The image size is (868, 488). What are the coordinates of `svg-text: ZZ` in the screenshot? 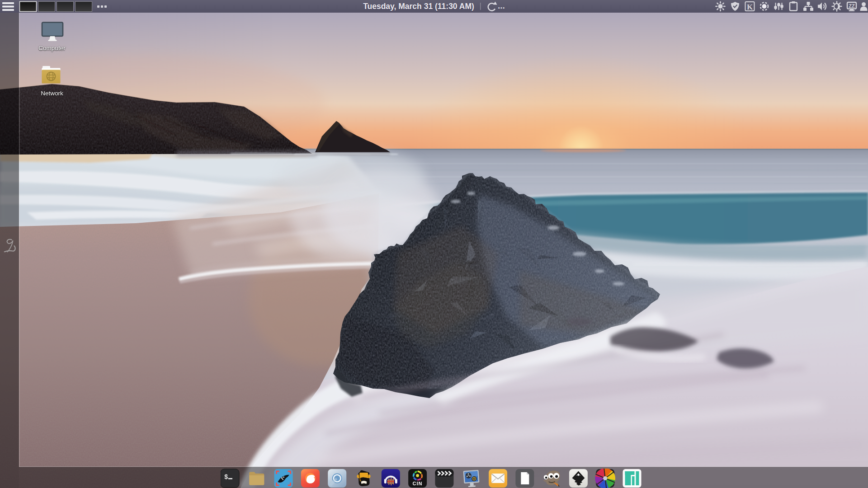 It's located at (852, 6).